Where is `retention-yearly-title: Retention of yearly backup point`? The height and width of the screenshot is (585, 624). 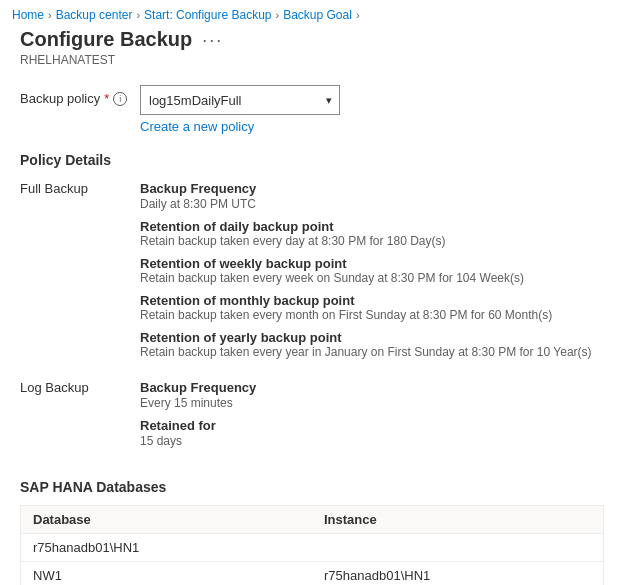
retention-yearly-title: Retention of yearly backup point is located at coordinates (372, 338).